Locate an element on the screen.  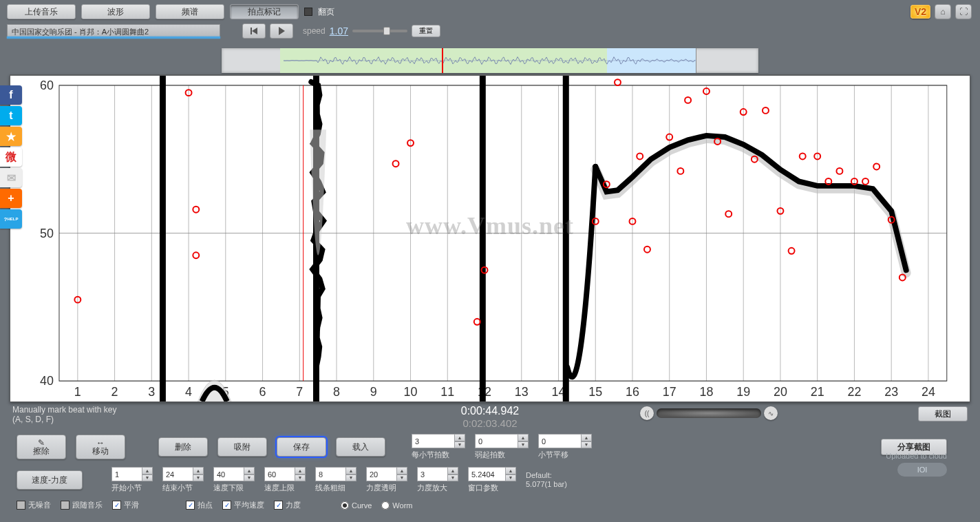
twitter-icon: t is located at coordinates (11, 116).